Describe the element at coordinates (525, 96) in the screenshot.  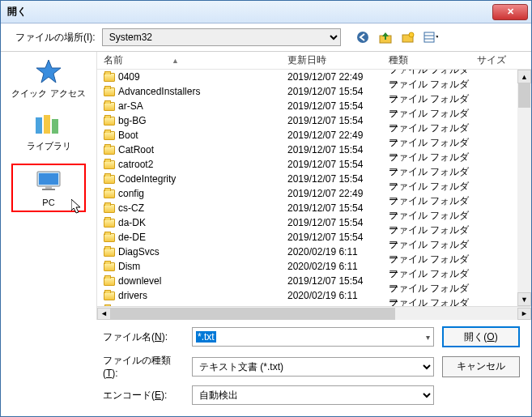
I see `vscroll-thumb` at that location.